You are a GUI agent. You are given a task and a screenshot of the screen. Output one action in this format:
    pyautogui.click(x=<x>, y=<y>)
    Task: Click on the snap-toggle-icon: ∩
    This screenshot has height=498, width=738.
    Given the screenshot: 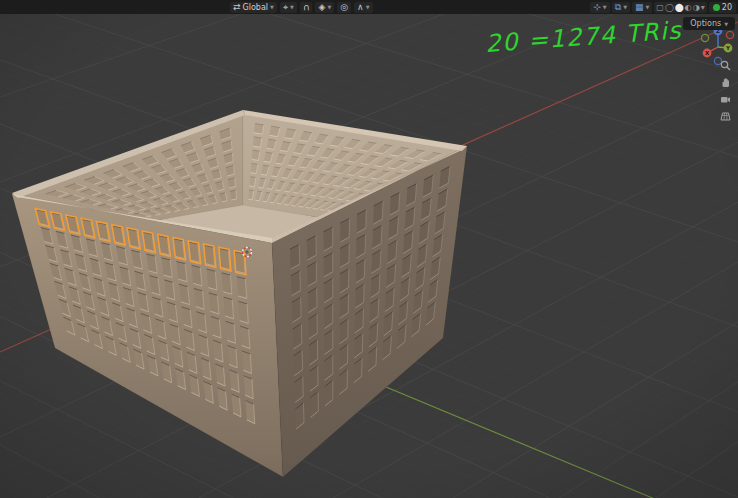 What is the action you would take?
    pyautogui.click(x=306, y=7)
    